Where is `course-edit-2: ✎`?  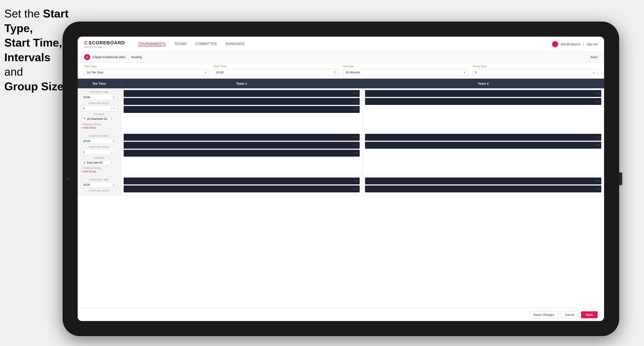 course-edit-2: ✎ is located at coordinates (114, 163).